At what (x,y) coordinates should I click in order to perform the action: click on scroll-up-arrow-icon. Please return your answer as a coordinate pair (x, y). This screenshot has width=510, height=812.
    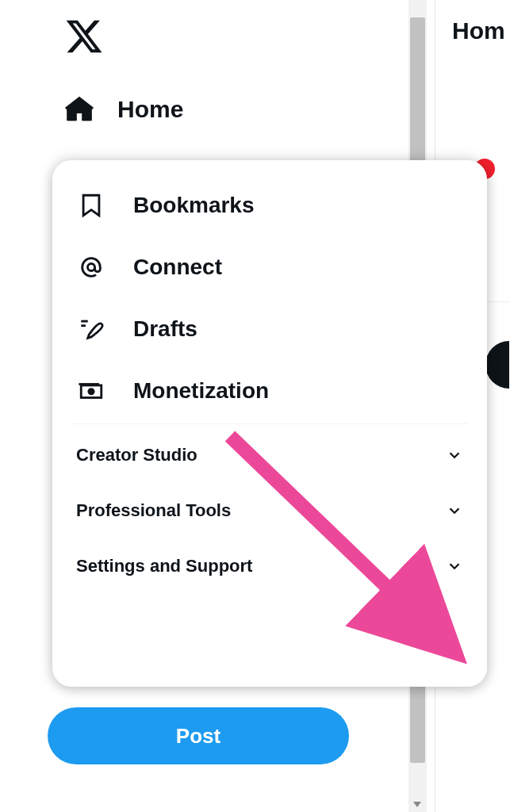
    Looking at the image, I should click on (417, 8).